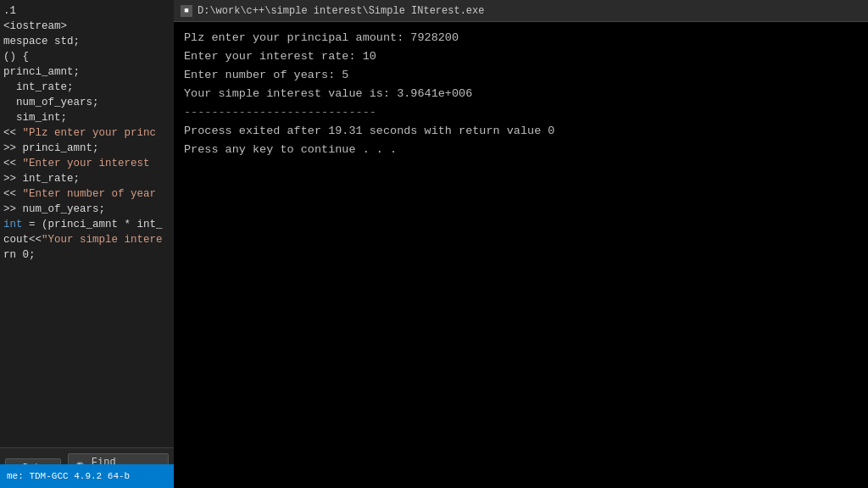  I want to click on console-title-bar: ■ D:\work\c++\simple interest\Simple INt…, so click(520, 11).